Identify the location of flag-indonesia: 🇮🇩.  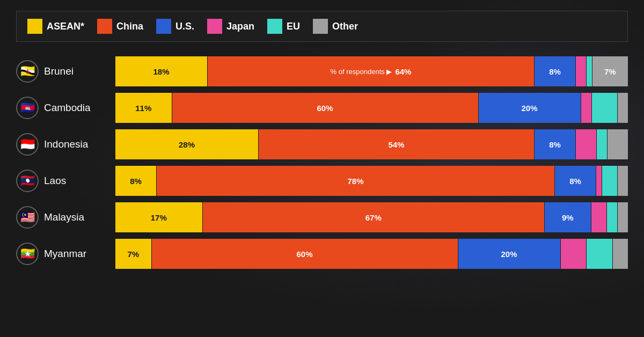
(27, 144).